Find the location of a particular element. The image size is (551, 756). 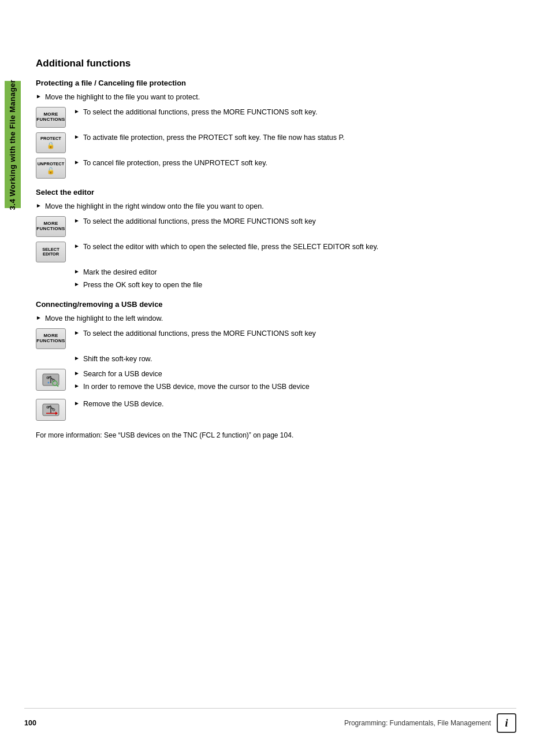

list-item: ► Move the highlight to the file you wan… is located at coordinates (276, 97).